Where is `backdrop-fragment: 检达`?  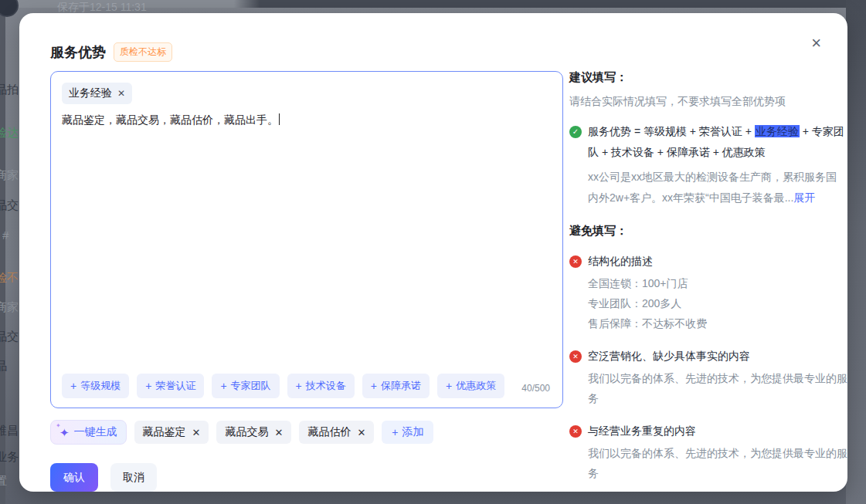
backdrop-fragment: 检达 is located at coordinates (9, 133).